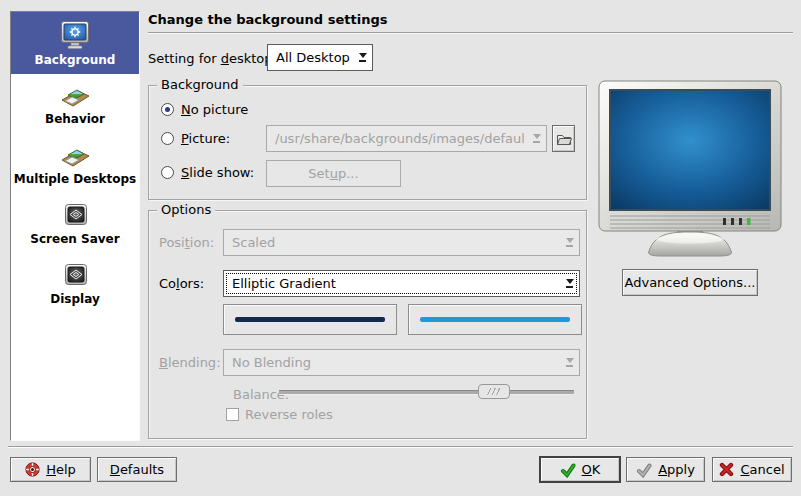 The height and width of the screenshot is (496, 801). I want to click on blending-value: No Blending, so click(394, 362).